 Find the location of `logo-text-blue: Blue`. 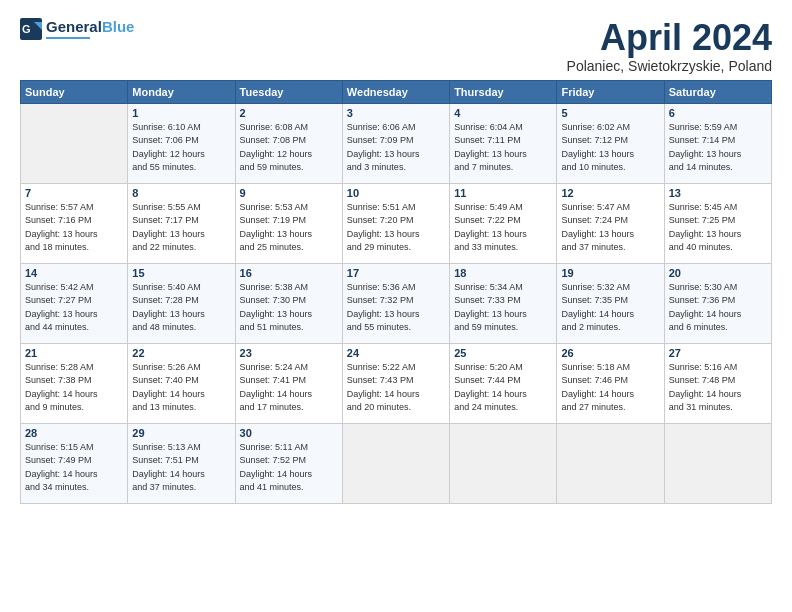

logo-text-blue: Blue is located at coordinates (118, 26).